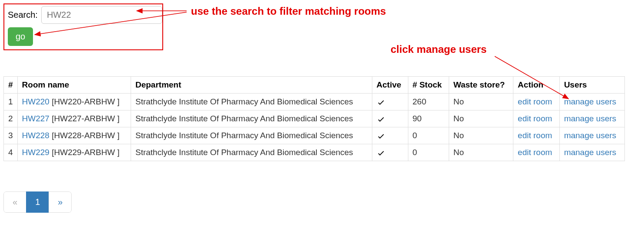  I want to click on table-row: 1HW220 [HW220-ARBHW ]Strathclyde Institu…, so click(314, 102).